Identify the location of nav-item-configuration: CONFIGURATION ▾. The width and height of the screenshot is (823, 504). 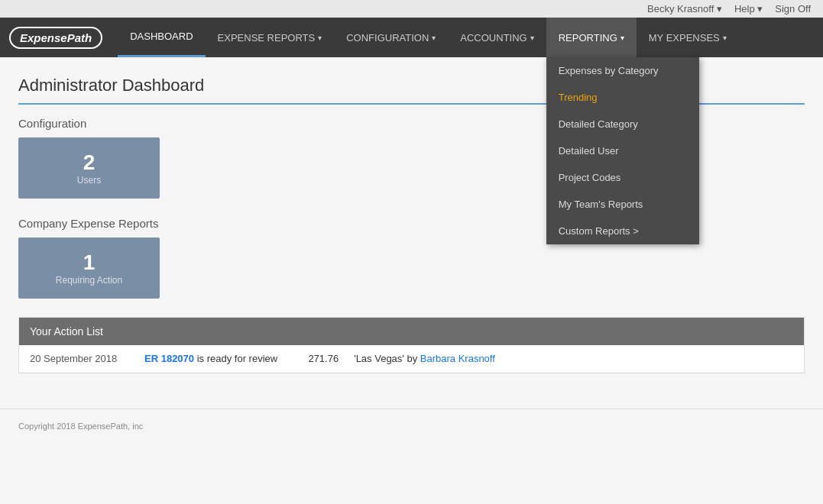
(391, 37).